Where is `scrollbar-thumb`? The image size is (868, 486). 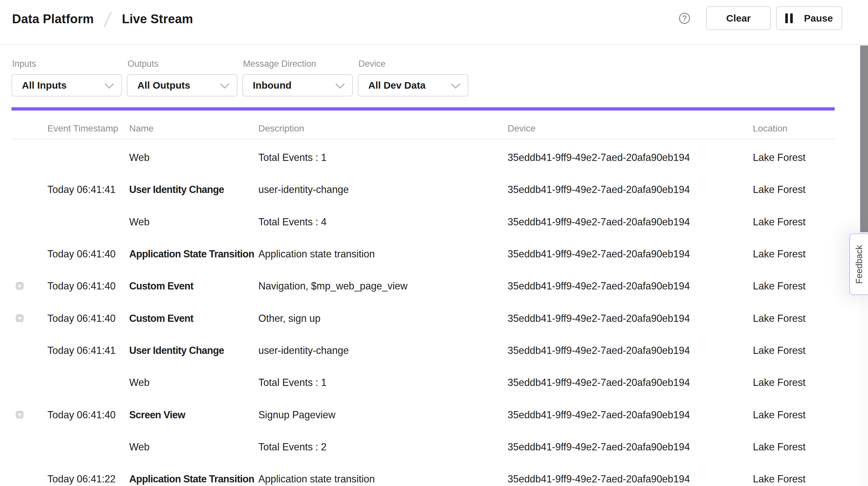 scrollbar-thumb is located at coordinates (864, 139).